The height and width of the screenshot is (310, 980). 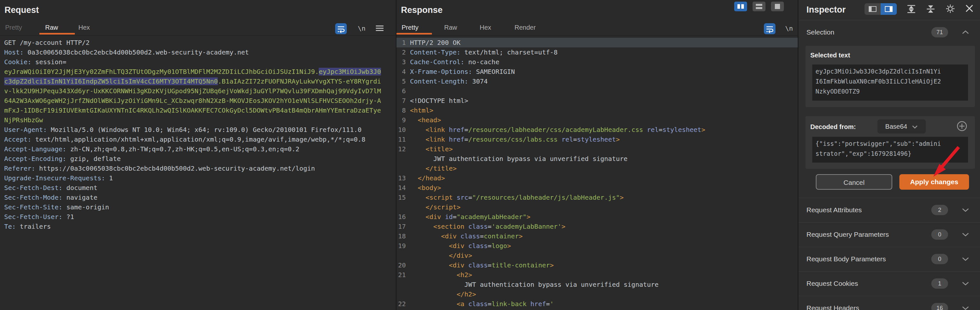 What do you see at coordinates (902, 126) in the screenshot?
I see `decoding-format-select: Base64` at bounding box center [902, 126].